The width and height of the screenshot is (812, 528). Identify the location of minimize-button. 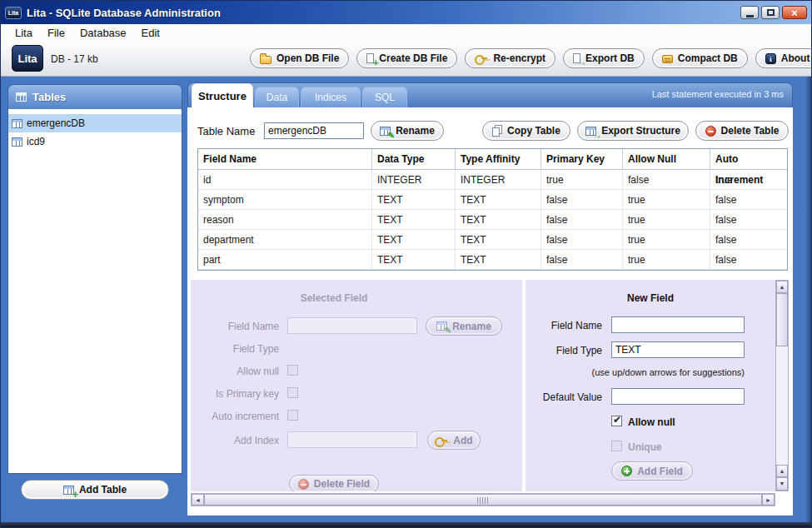
(750, 12).